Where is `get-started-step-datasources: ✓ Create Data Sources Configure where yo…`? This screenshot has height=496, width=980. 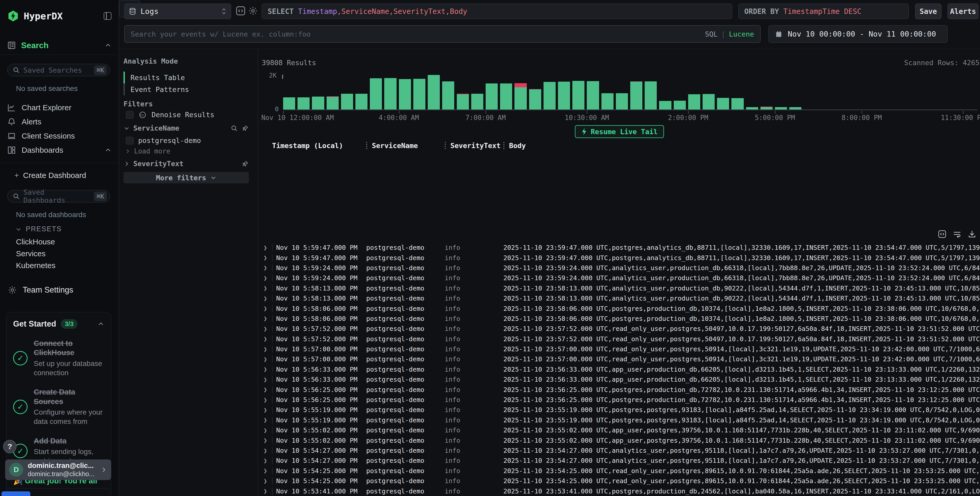
get-started-step-datasources: ✓ Create Data Sources Configure where yo… is located at coordinates (59, 407).